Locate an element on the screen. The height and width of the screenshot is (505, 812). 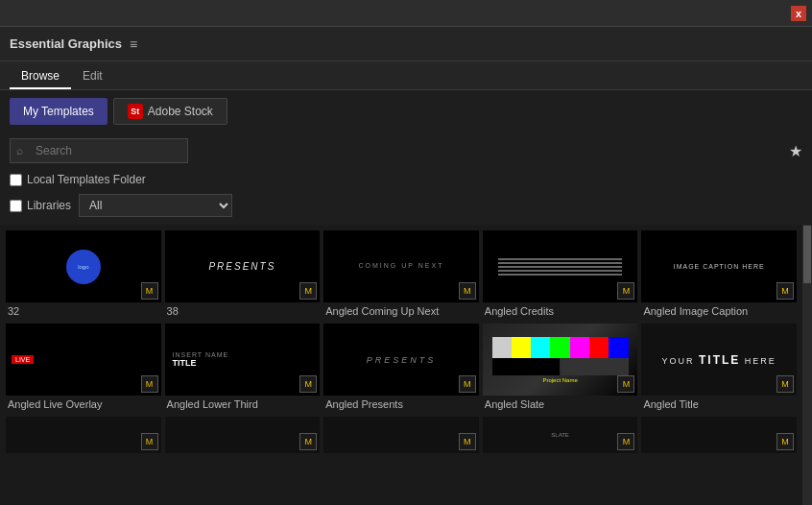
search-input is located at coordinates (99, 151).